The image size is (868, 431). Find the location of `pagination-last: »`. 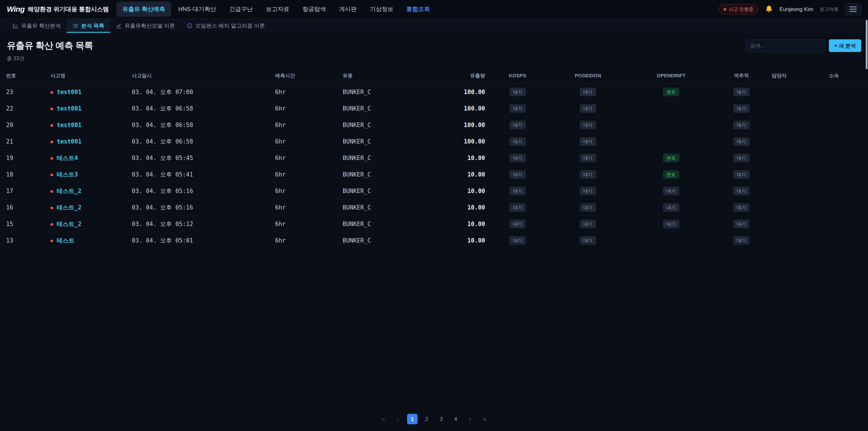

pagination-last: » is located at coordinates (485, 419).